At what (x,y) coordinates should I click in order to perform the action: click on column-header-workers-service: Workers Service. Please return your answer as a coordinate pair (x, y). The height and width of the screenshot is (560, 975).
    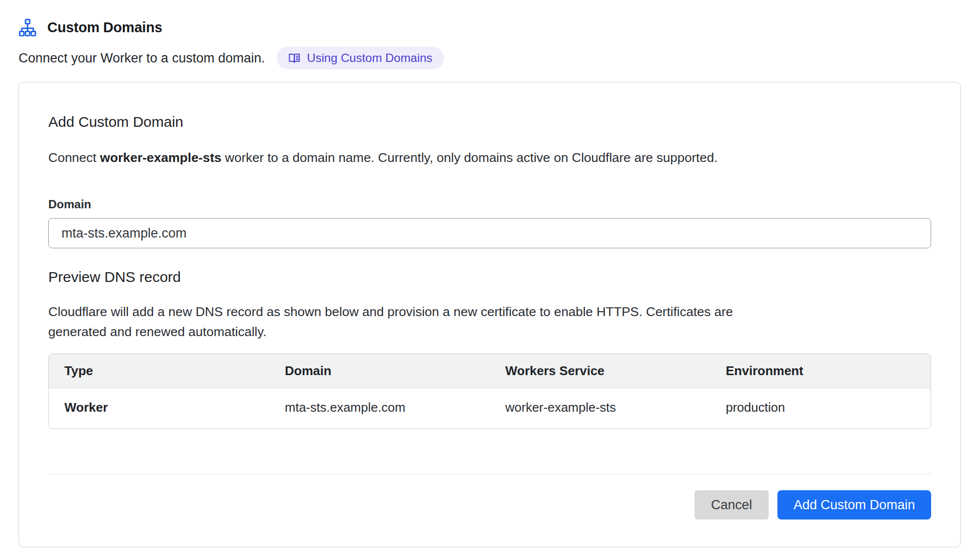
    Looking at the image, I should click on (600, 371).